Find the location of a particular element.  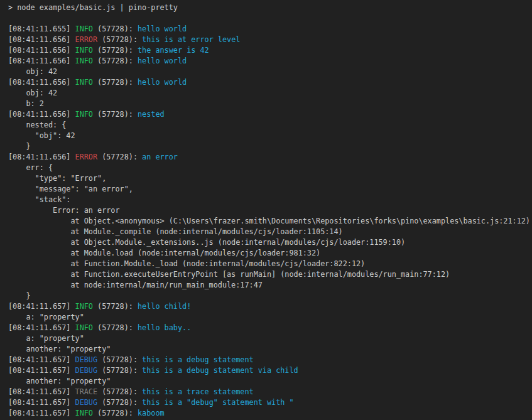

log-text: a: "property" is located at coordinates (46, 317).